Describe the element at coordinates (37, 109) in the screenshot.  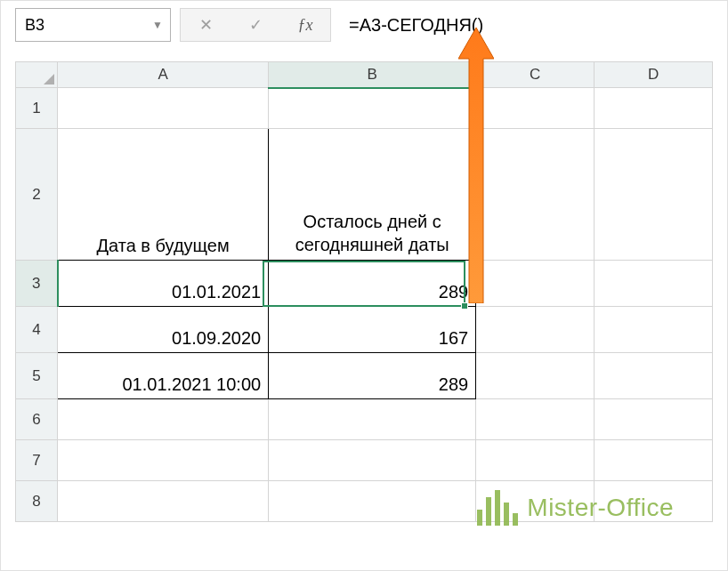
I see `row-header-1: 1` at that location.